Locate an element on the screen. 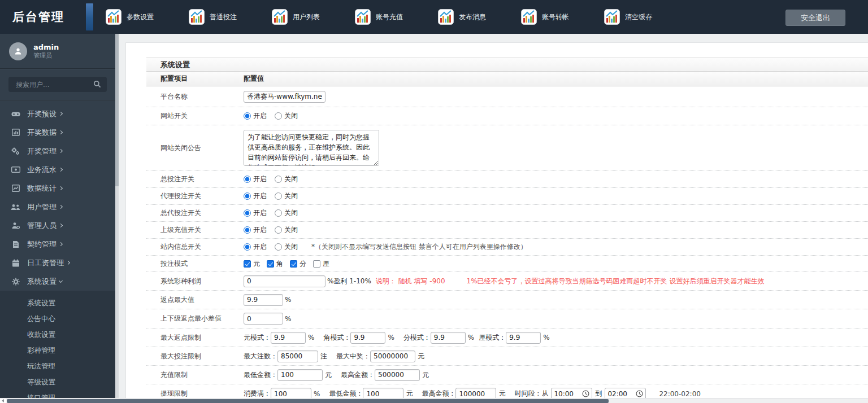 This screenshot has height=403, width=868. system-profit-input is located at coordinates (285, 281).